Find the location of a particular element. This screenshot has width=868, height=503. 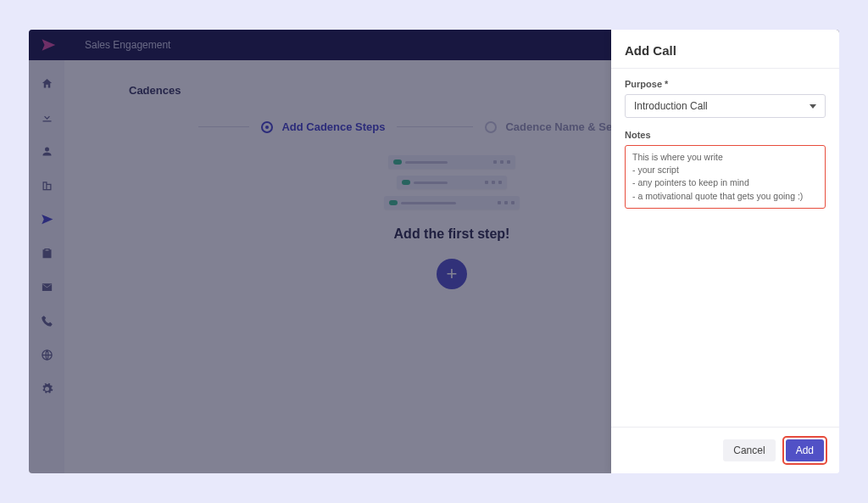

add-button-highlight: Add is located at coordinates (805, 450).